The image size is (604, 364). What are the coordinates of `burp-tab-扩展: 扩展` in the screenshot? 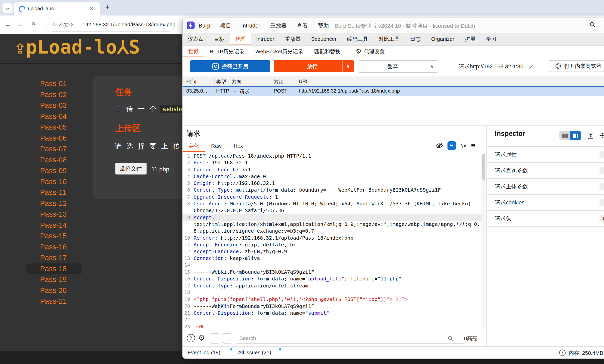 It's located at (470, 39).